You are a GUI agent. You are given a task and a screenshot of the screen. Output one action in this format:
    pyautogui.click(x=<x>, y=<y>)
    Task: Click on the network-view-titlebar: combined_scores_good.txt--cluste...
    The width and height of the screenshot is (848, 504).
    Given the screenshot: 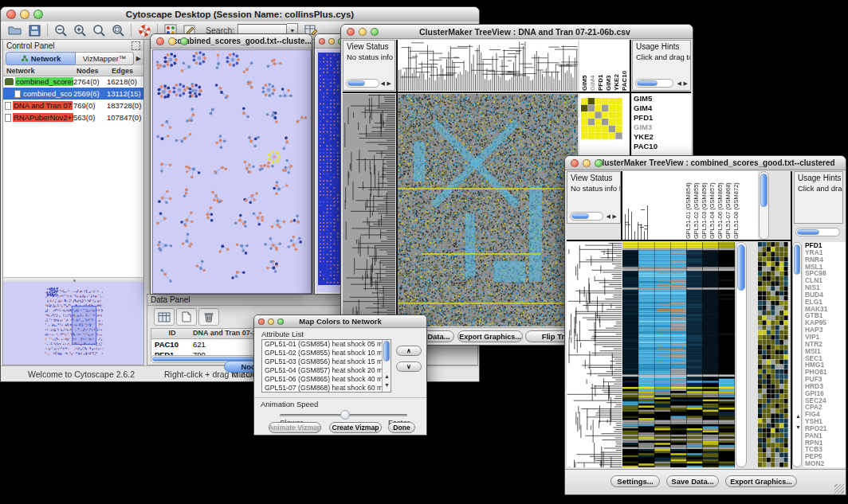 What is the action you would take?
    pyautogui.click(x=231, y=41)
    